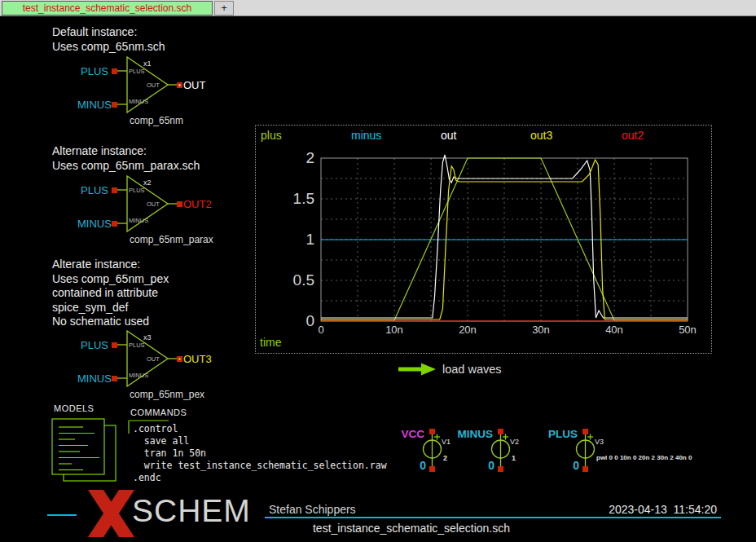 This screenshot has height=542, width=756. Describe the element at coordinates (73, 408) in the screenshot. I see `models-label: MODELS` at that location.